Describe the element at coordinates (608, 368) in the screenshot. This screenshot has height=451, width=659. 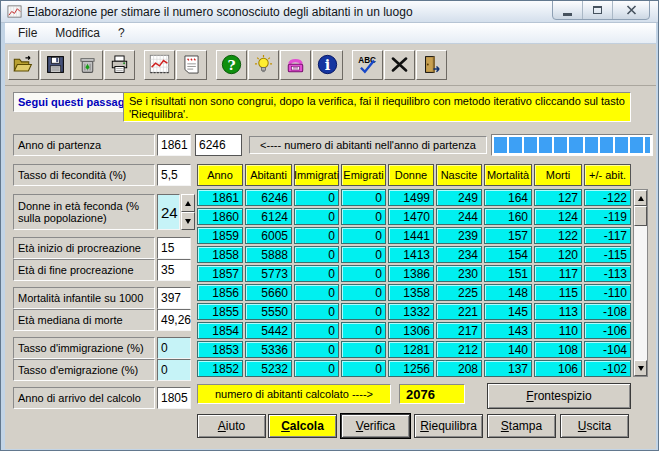
I see `table-cell: -102` at that location.